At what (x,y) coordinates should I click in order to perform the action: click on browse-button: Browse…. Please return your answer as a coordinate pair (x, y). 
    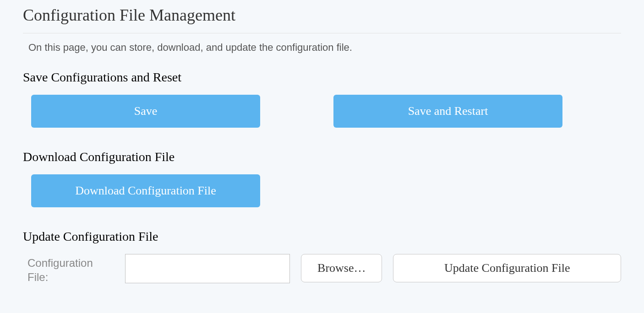
    Looking at the image, I should click on (342, 268).